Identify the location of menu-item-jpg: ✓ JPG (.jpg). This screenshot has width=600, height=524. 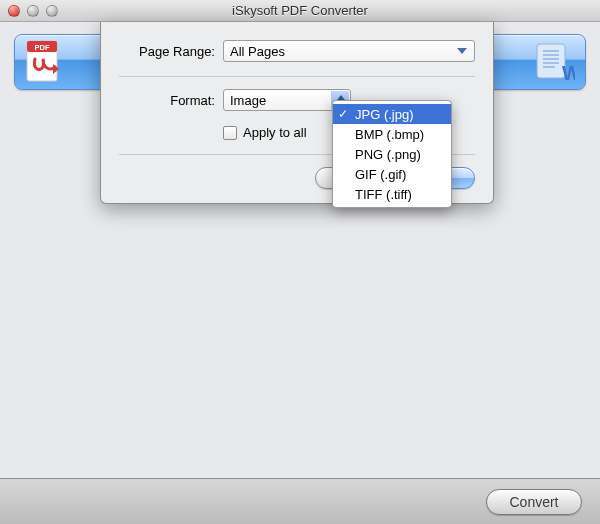
(392, 114).